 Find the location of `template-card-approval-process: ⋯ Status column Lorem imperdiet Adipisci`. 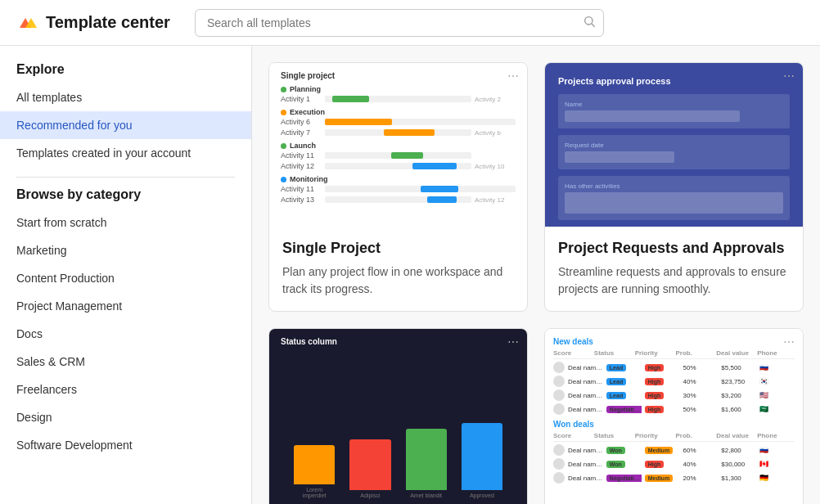

template-card-approval-process: ⋯ Status column Lorem imperdiet Adipisci is located at coordinates (398, 416).